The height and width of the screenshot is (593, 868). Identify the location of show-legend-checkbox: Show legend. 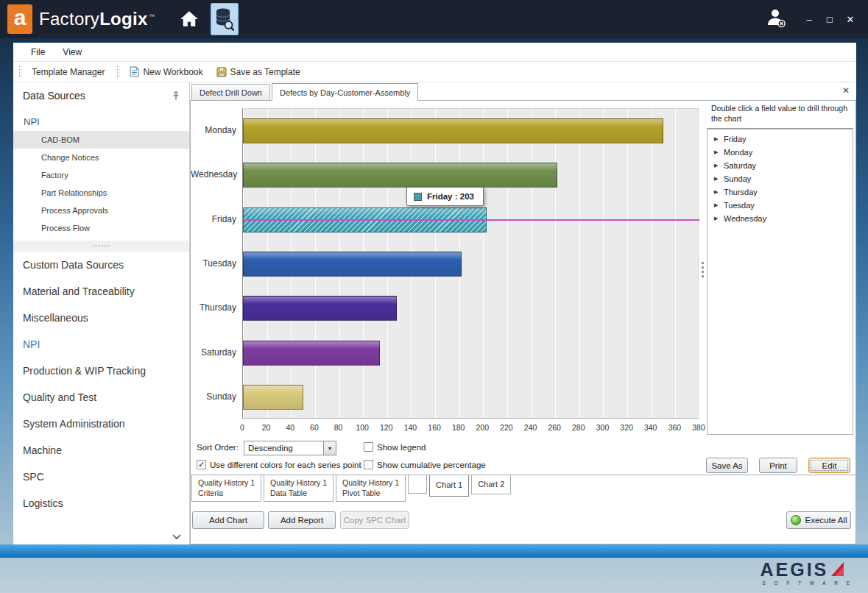
(395, 447).